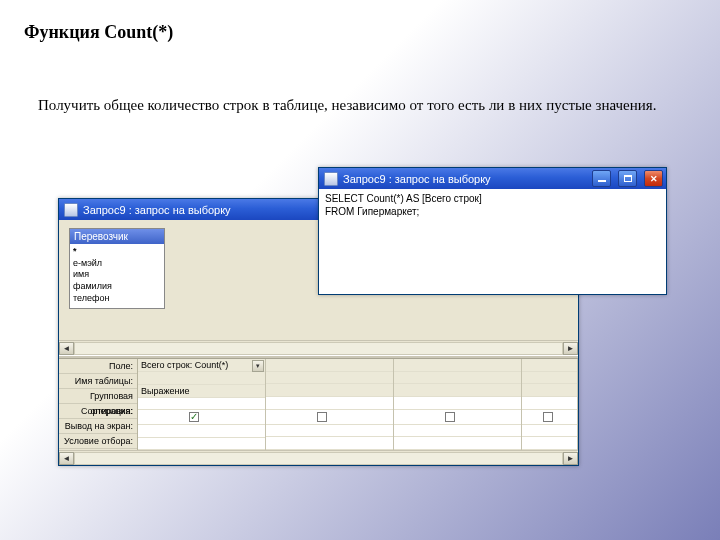 The image size is (720, 540). What do you see at coordinates (117, 299) in the screenshot?
I see `field-item: телефон` at bounding box center [117, 299].